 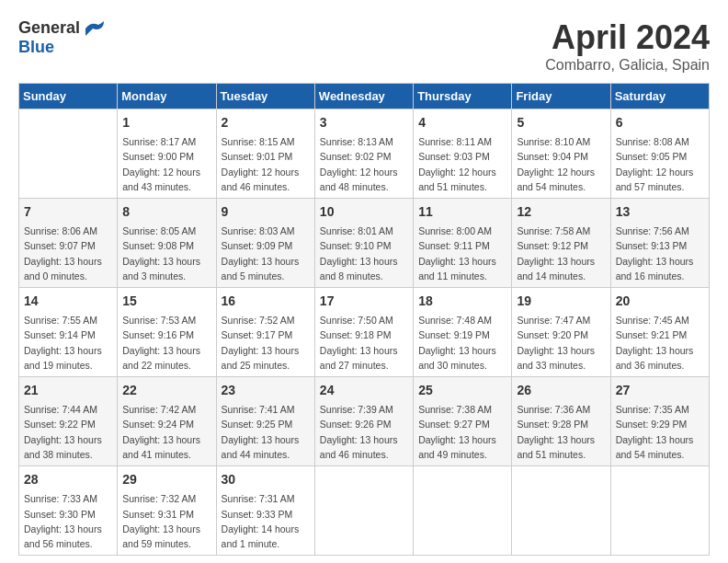 I want to click on day-info: Sunrise: 7:39 AMSunset: 9:26 PMDaylight:…, so click(x=364, y=432).